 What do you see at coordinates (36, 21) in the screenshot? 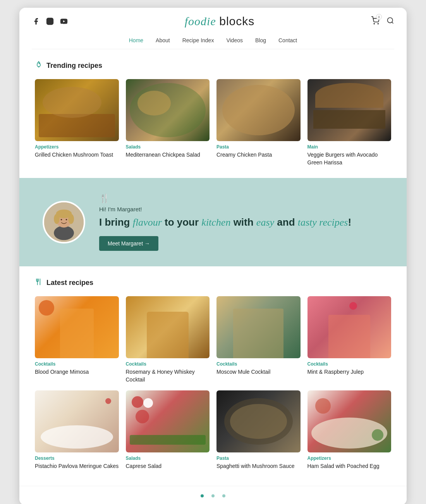
I see `facebook-icon` at bounding box center [36, 21].